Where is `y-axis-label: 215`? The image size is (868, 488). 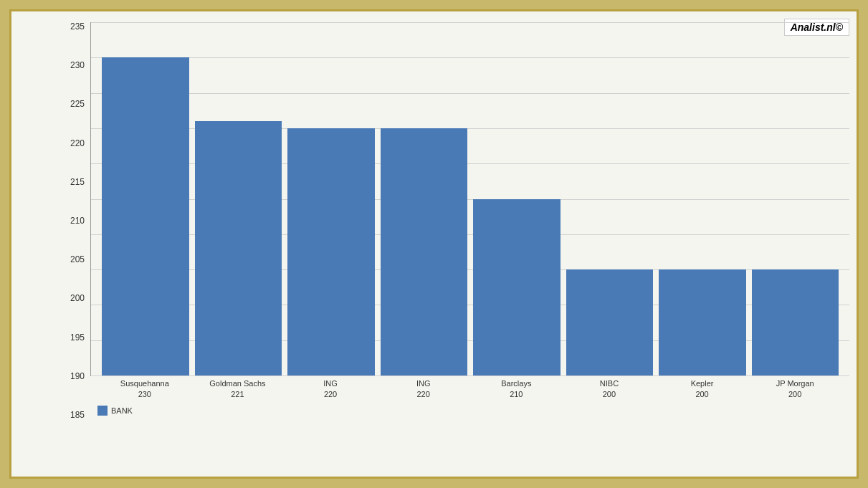 y-axis-label: 215 is located at coordinates (77, 182).